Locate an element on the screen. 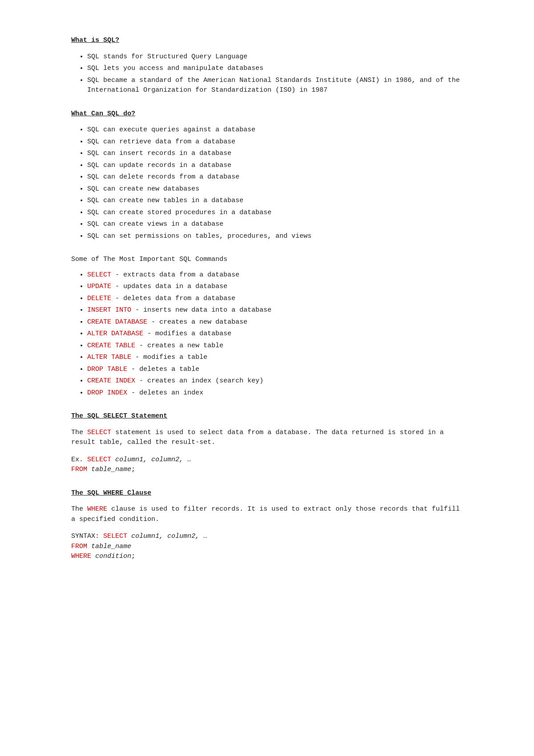 Image resolution: width=534 pixels, height=756 pixels. select-ex-keyword: SELECT is located at coordinates (99, 459).